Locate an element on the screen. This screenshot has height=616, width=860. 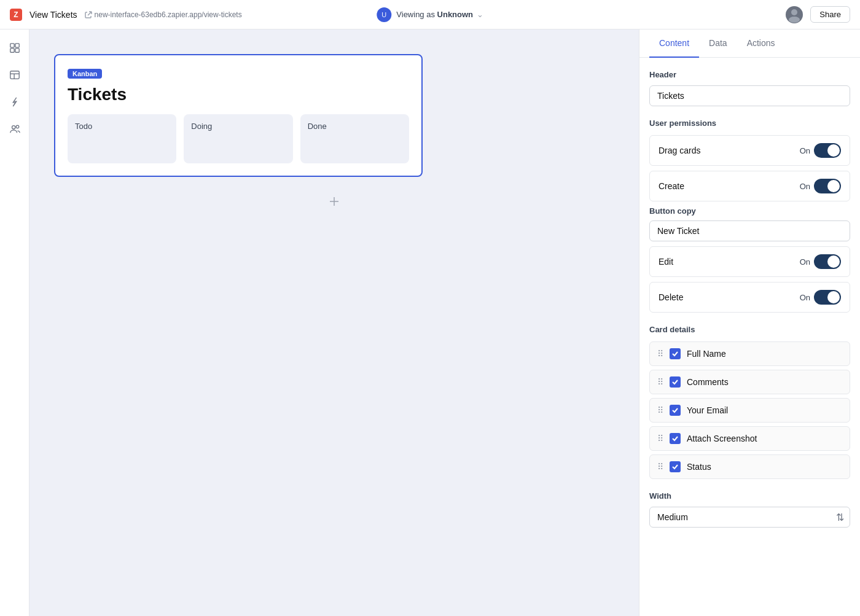
card-item-label-your-email: Your Email is located at coordinates (708, 410).